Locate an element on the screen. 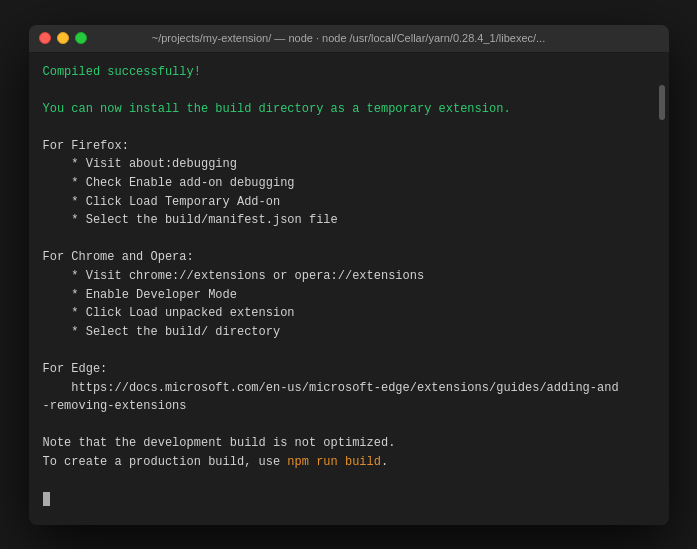  edge-header: For Edge: is located at coordinates (349, 370).